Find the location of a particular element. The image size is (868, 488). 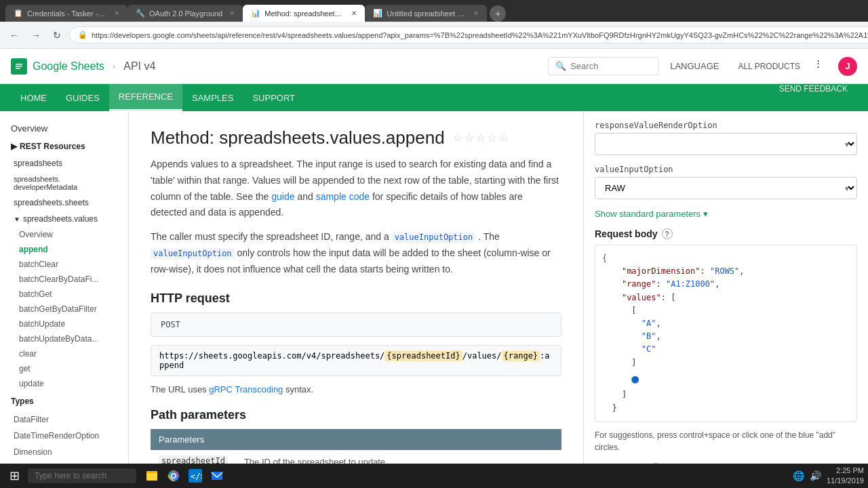

taskbar-search-input is located at coordinates (82, 476).